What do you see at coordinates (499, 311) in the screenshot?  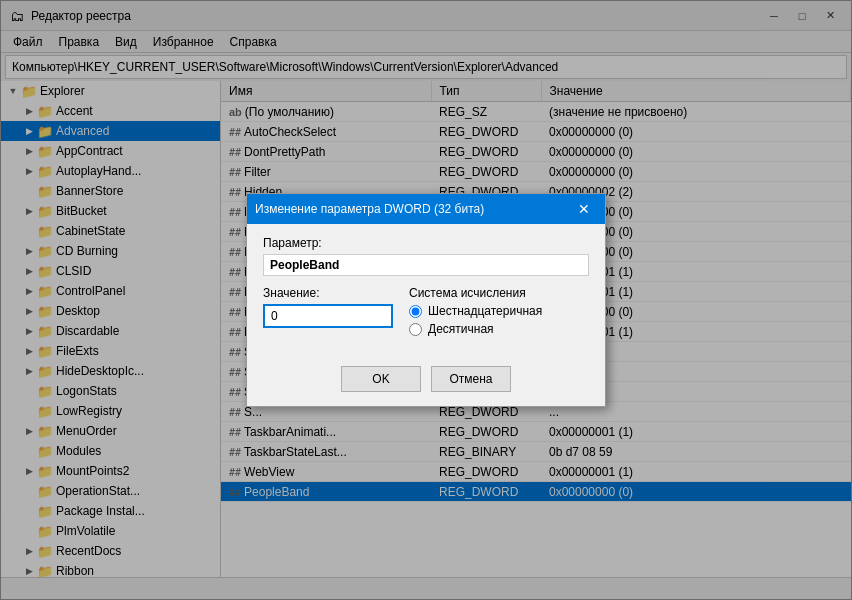 I see `radio-hex-label: Шестнадцатеричная` at bounding box center [499, 311].